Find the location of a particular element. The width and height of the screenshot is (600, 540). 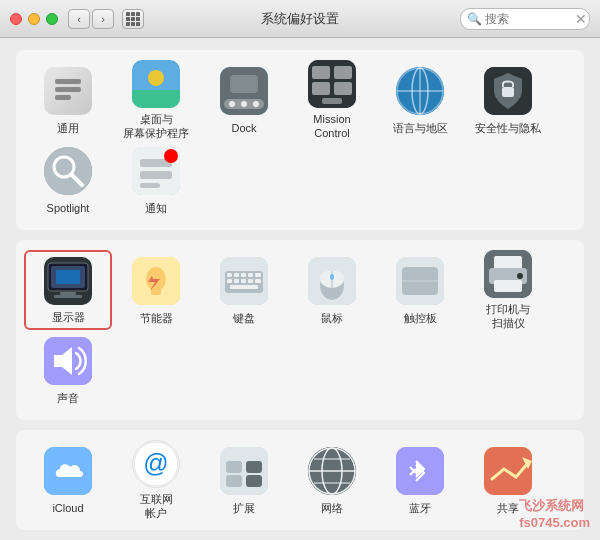

network-label: 网络 is located at coordinates (332, 508).